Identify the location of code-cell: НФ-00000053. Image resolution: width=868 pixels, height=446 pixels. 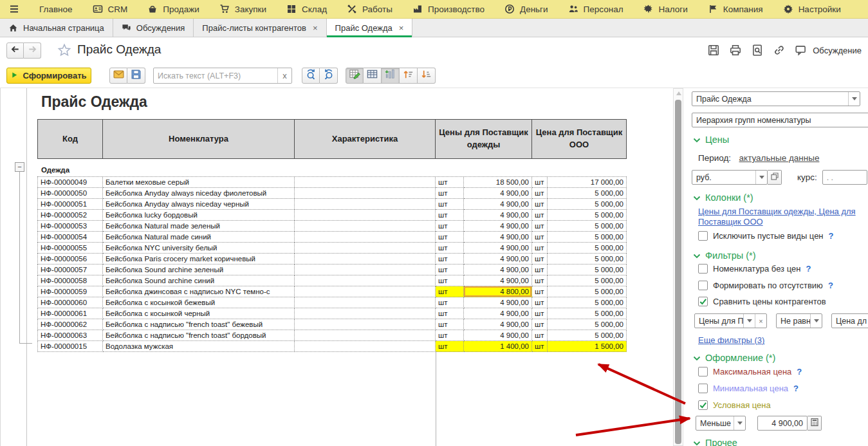
(70, 227).